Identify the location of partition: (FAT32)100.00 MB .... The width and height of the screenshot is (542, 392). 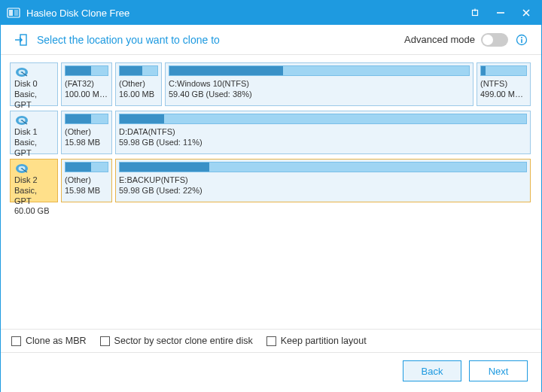
(87, 84).